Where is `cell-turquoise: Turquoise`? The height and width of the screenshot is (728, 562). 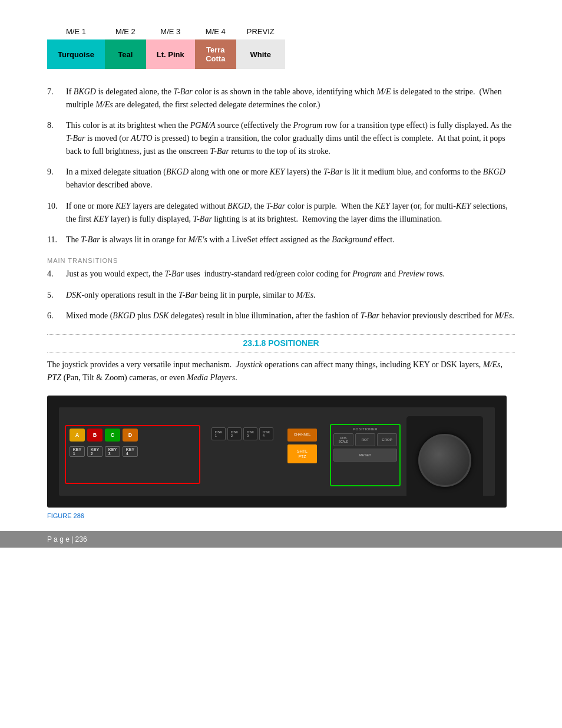
cell-turquoise: Turquoise is located at coordinates (76, 54).